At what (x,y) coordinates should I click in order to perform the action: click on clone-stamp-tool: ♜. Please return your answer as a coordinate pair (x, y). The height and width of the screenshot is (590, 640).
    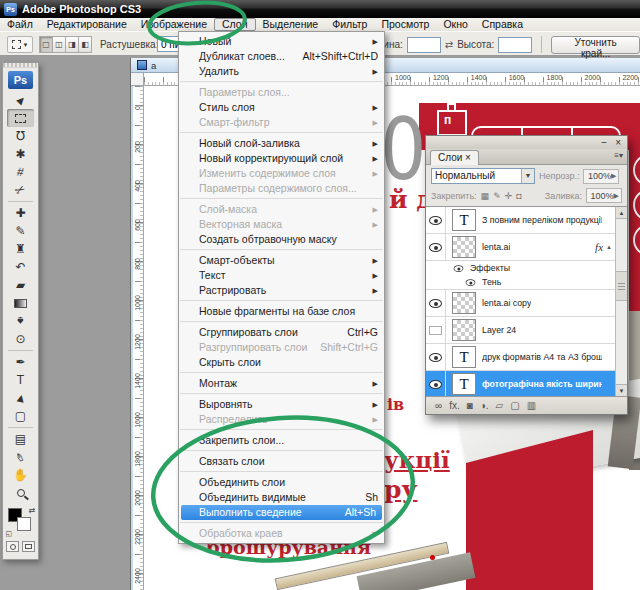
    Looking at the image, I should click on (20, 249).